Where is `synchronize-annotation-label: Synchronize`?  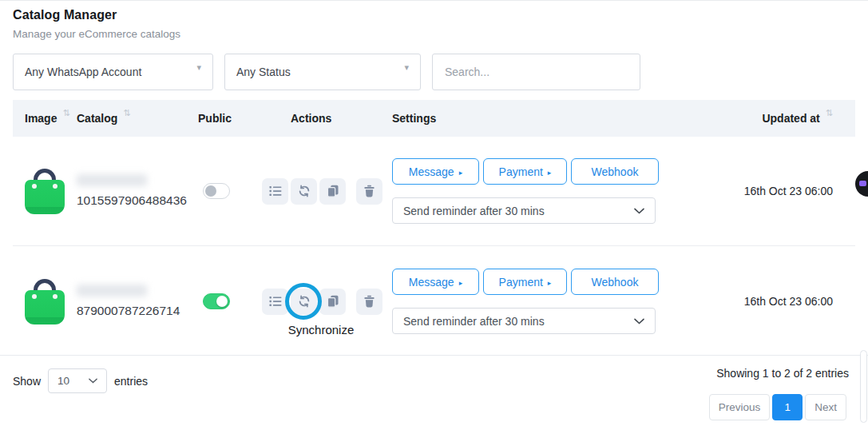 synchronize-annotation-label: Synchronize is located at coordinates (321, 329).